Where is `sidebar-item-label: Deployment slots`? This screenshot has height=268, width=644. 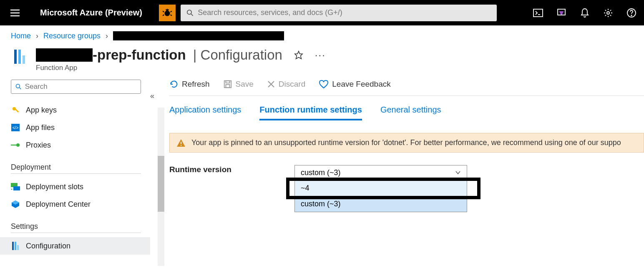
sidebar-item-label: Deployment slots is located at coordinates (55, 187).